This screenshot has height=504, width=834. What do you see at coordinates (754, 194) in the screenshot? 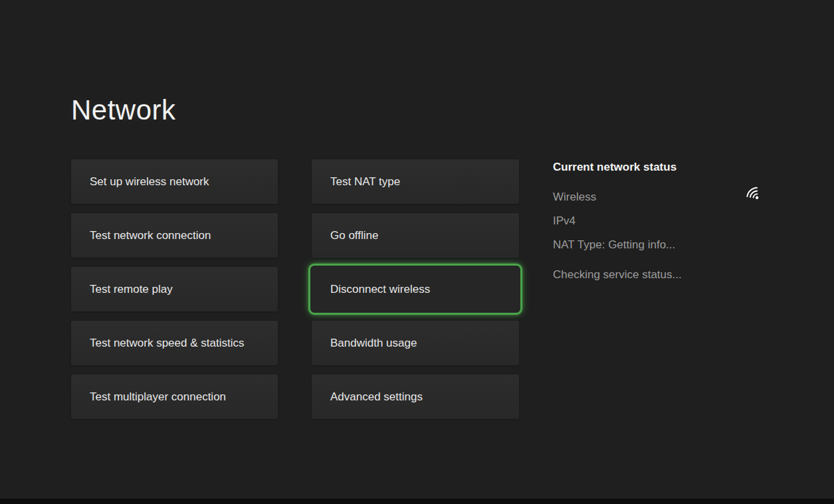
I see `wifi-icon` at bounding box center [754, 194].